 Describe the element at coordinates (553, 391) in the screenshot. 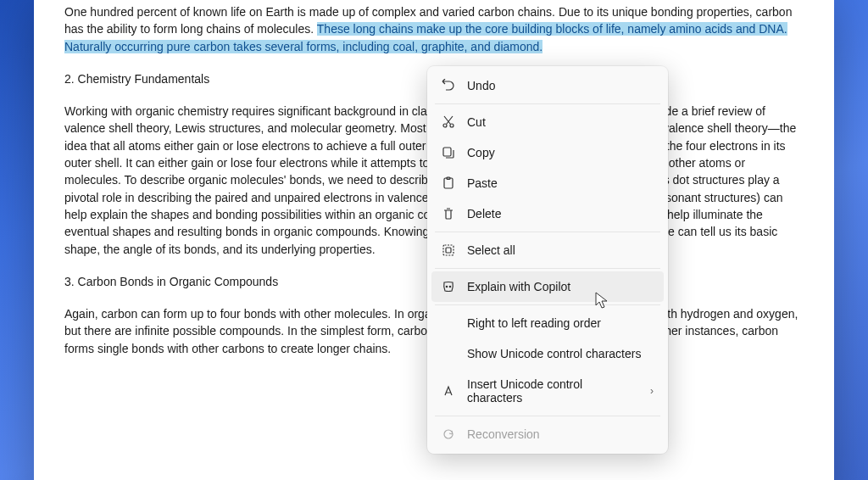

I see `menu-insert-unicode-label: Insert Unicode control characters` at that location.